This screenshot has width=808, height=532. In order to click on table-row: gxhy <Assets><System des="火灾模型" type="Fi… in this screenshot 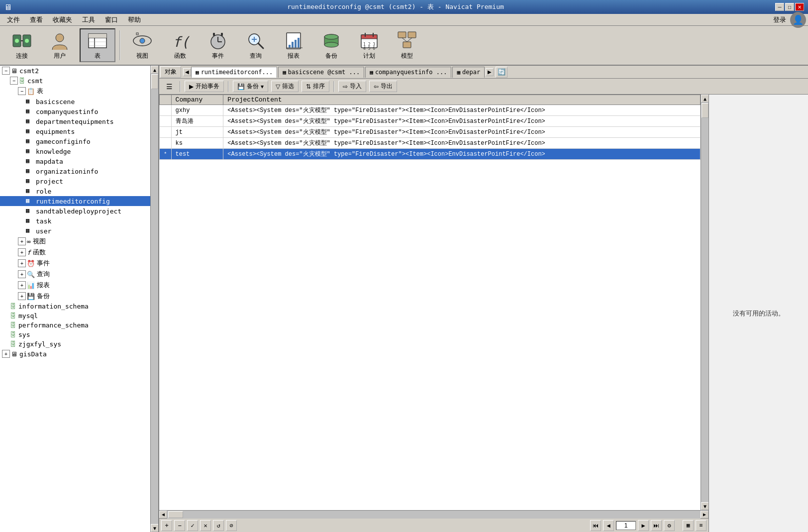, I will do `click(430, 110)`.